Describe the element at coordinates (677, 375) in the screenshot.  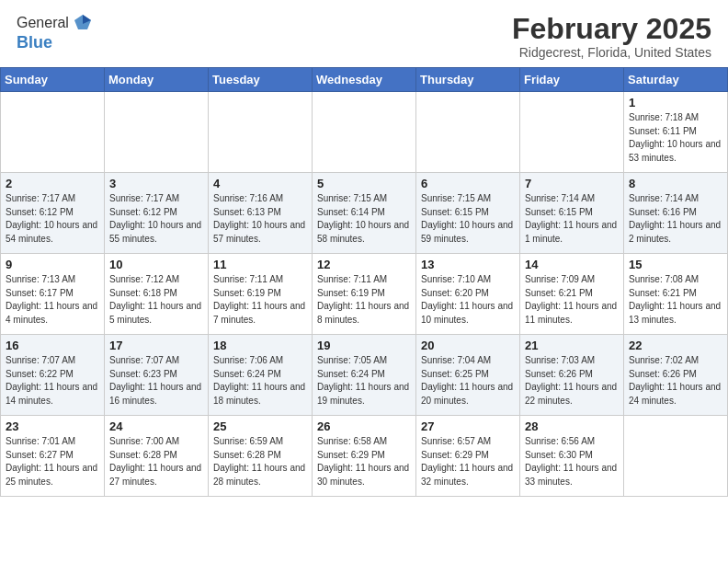
I see `calendar-cell: 22Sunrise: 7:02 AM Sunset: 6:26 PM Dayli…` at that location.